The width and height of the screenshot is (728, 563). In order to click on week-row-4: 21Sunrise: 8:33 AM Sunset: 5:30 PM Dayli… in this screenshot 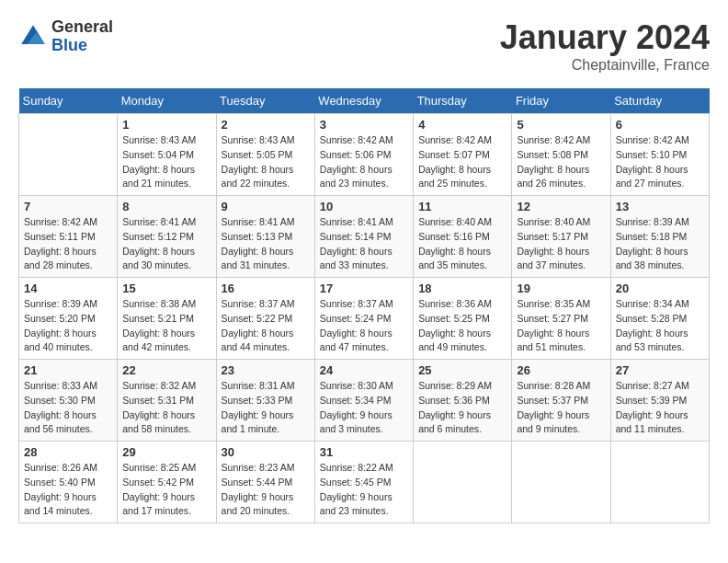, I will do `click(364, 401)`.